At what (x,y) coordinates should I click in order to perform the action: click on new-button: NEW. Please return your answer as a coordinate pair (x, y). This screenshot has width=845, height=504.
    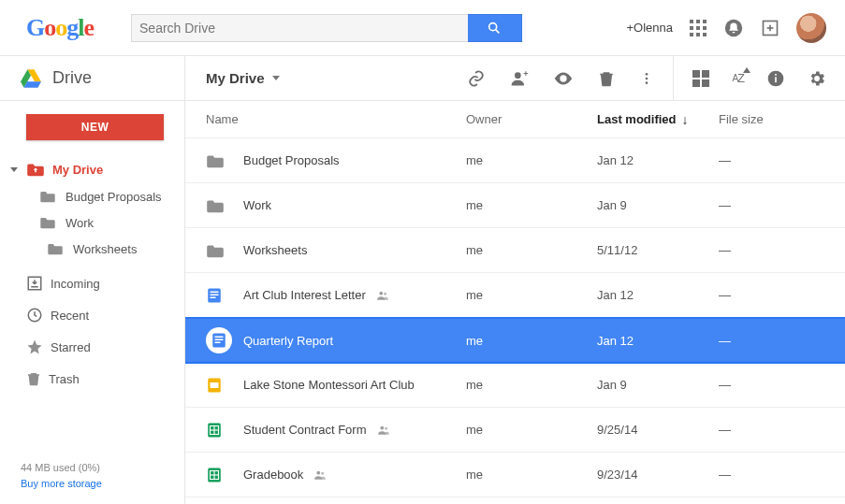
    Looking at the image, I should click on (95, 127).